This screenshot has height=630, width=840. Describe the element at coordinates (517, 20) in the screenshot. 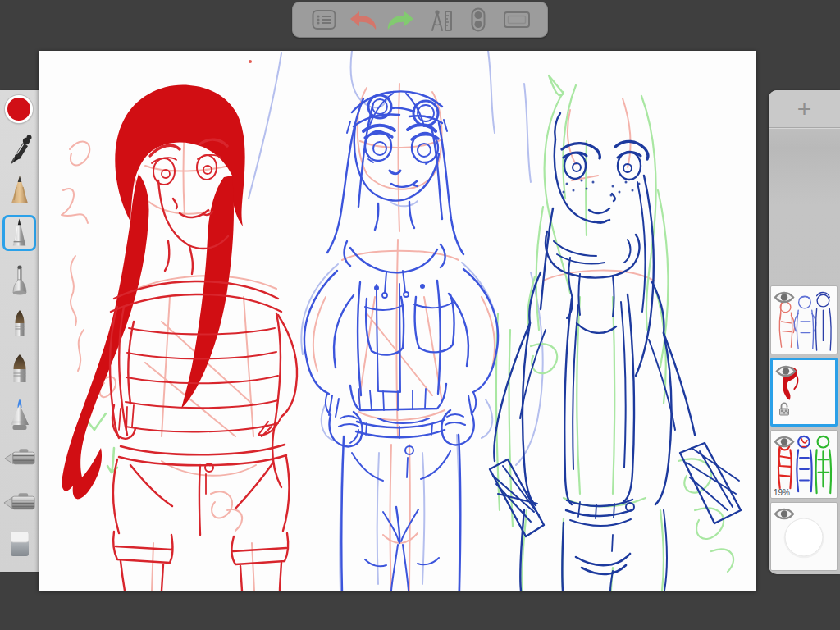

I see `canvas-format-button` at that location.